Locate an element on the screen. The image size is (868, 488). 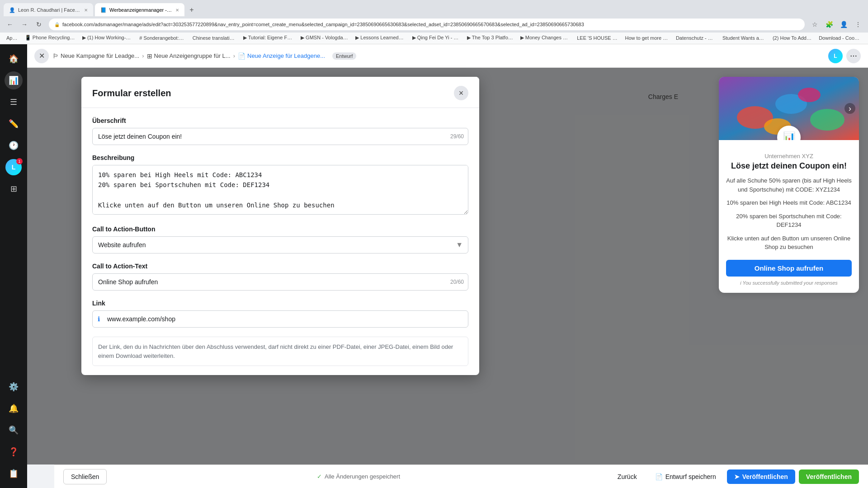
bookmark-9: ▶ The Top 3 Platfor... is located at coordinates (490, 38).